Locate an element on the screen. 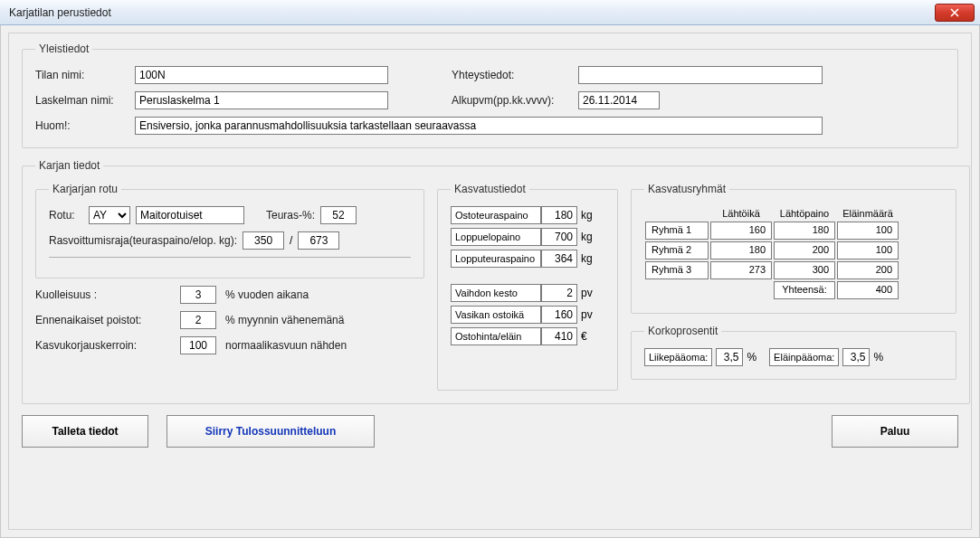 The image size is (980, 538). ryhma-elainmaara-3: 200 is located at coordinates (868, 270).